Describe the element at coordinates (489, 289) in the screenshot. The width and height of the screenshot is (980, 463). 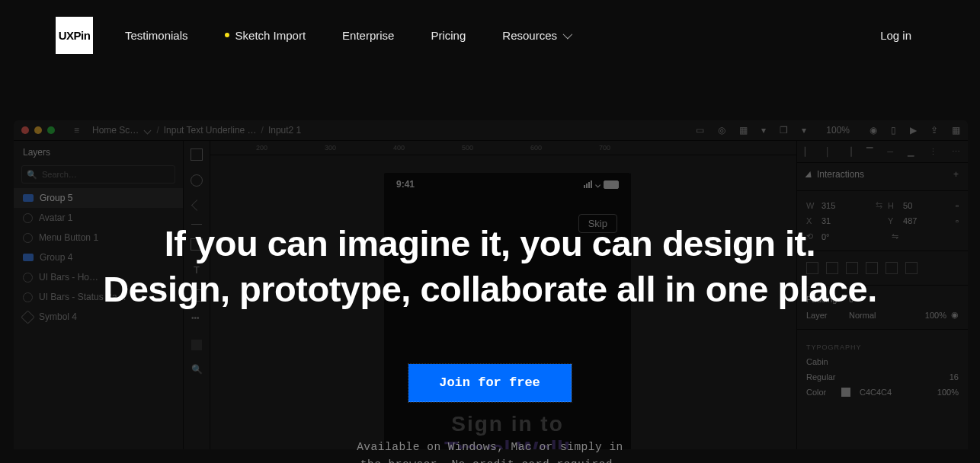
I see `hero-line2: Design, prototype, collaborate all in on…` at that location.